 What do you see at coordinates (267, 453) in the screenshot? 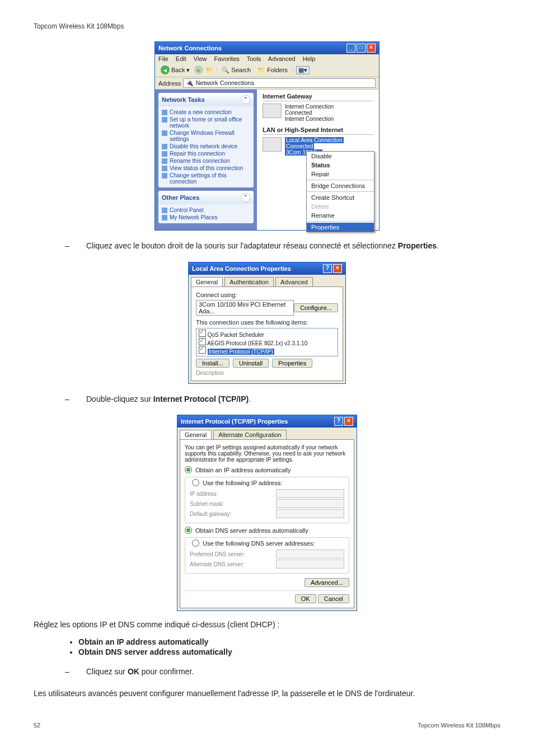
I see `tcpip-blurb: You can get IP settings assigned automat…` at bounding box center [267, 453].